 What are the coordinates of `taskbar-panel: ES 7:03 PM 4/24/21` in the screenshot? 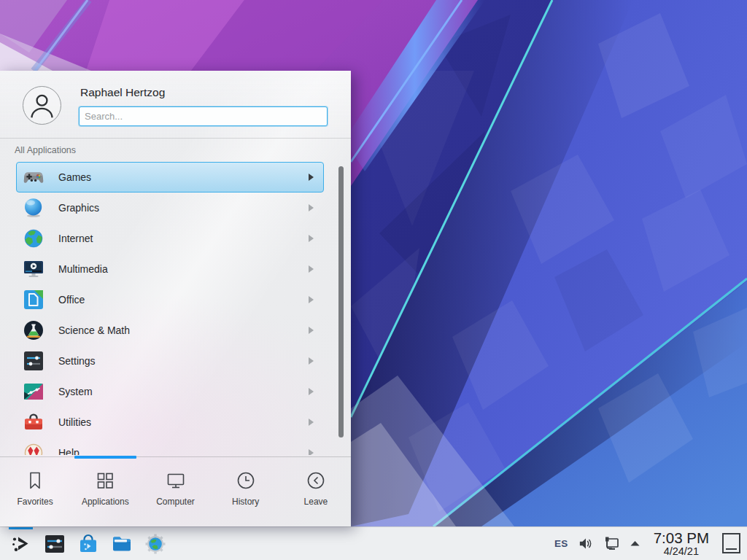 It's located at (374, 543).